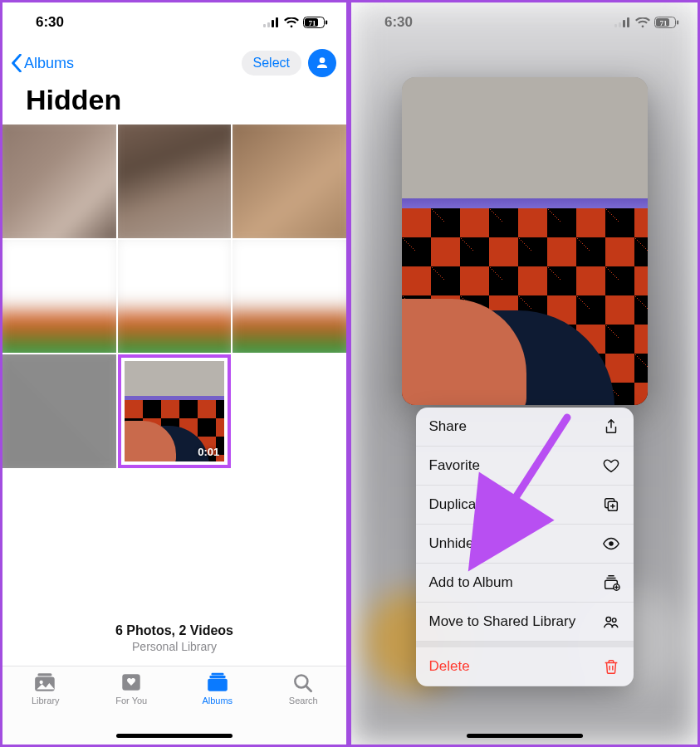 Image resolution: width=700 pixels, height=747 pixels. I want to click on album-summary: 6 Photos, 2 Videos Personal Library, so click(174, 638).